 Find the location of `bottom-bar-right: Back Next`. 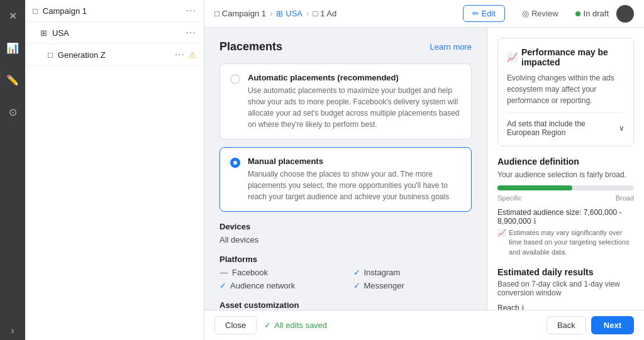

bottom-bar-right: Back Next is located at coordinates (590, 326).